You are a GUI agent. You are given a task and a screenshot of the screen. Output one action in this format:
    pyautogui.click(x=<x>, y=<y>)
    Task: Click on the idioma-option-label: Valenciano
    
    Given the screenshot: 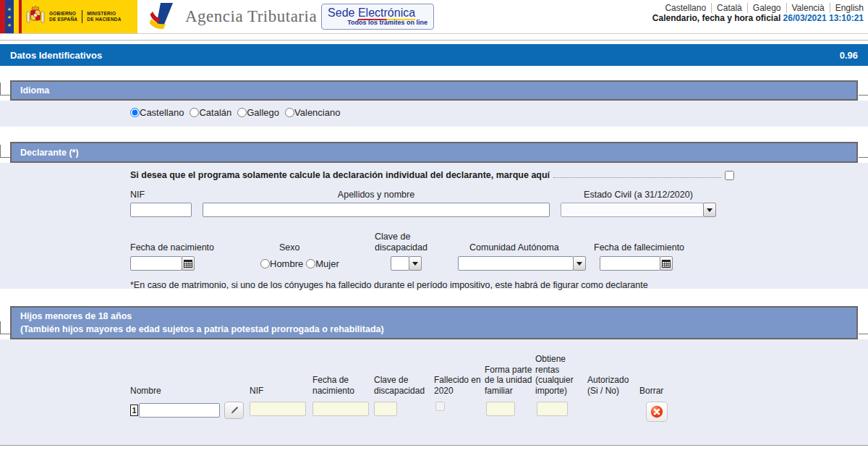 What is the action you would take?
    pyautogui.click(x=317, y=113)
    